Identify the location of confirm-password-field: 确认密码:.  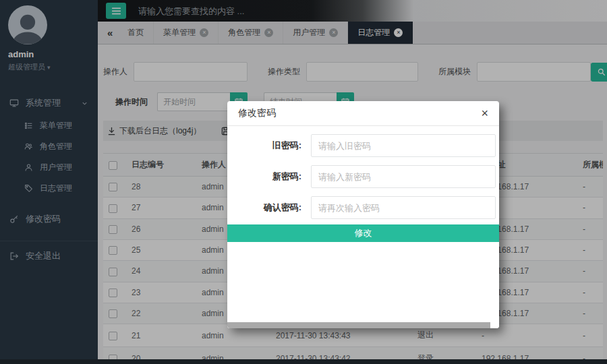
(363, 208).